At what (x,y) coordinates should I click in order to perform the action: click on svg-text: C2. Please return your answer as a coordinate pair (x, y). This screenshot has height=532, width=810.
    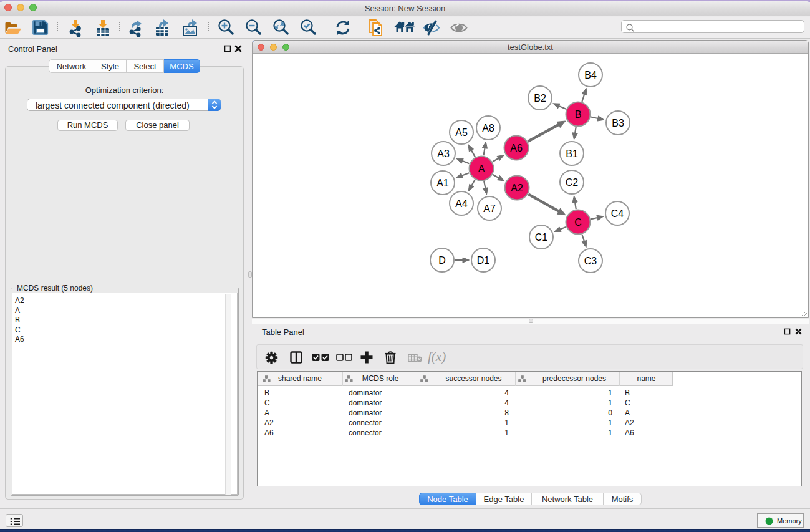
    Looking at the image, I should click on (572, 182).